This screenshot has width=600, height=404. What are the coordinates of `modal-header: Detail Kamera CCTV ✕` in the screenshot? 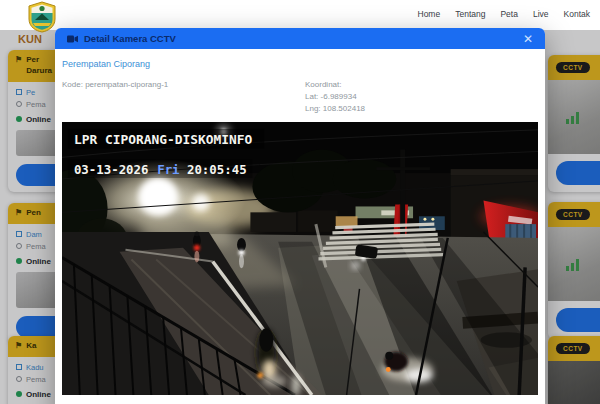 It's located at (300, 38).